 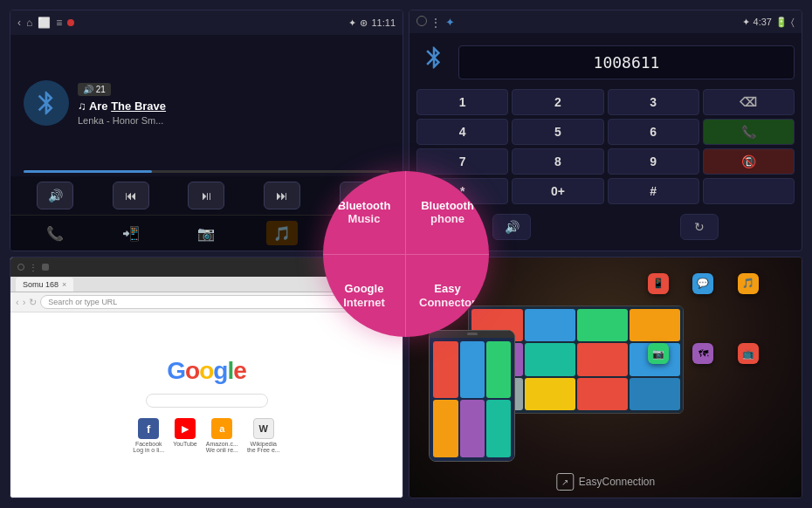 What do you see at coordinates (557, 191) in the screenshot?
I see `key-0: 0+` at bounding box center [557, 191].